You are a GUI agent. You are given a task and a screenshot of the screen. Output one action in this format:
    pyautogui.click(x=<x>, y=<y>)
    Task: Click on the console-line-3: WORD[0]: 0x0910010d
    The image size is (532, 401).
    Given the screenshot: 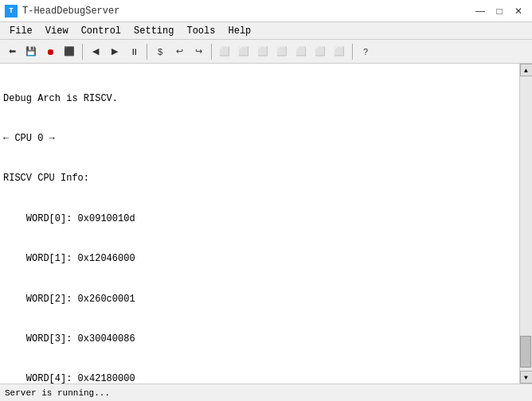 What is the action you would take?
    pyautogui.click(x=260, y=220)
    